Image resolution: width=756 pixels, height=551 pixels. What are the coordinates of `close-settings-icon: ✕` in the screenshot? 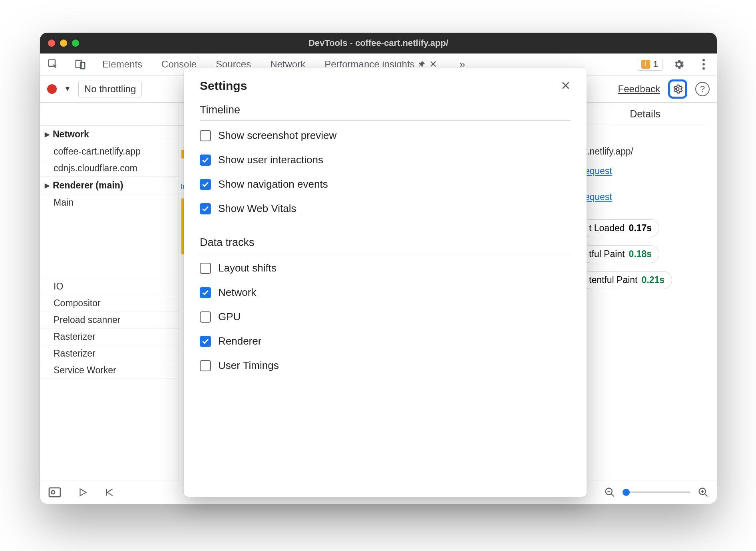 It's located at (566, 85).